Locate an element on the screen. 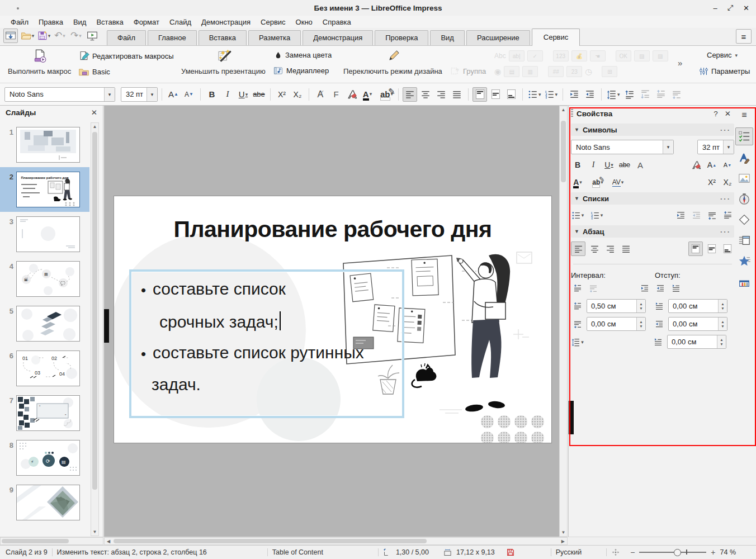 This screenshot has width=756, height=559. decrease-font-button: A▼ is located at coordinates (189, 94).